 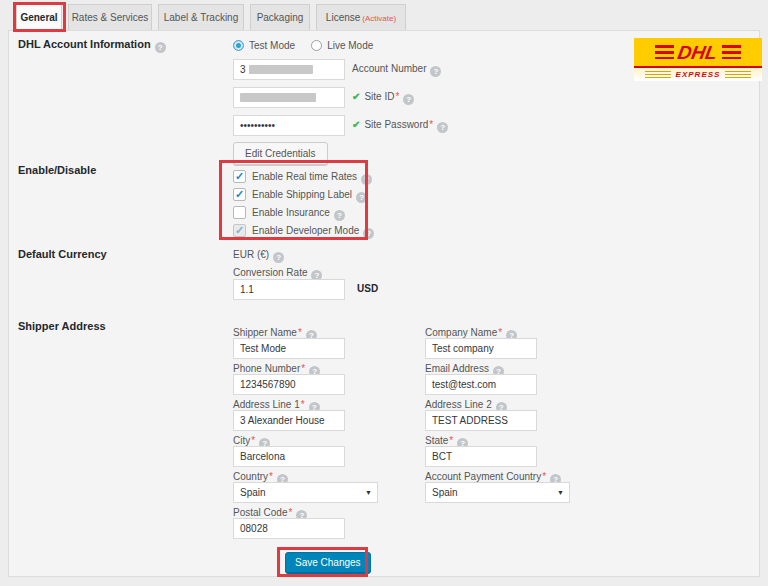 I want to click on checkbox-shipping-label-label: Enable Shipping Label, so click(x=310, y=196).